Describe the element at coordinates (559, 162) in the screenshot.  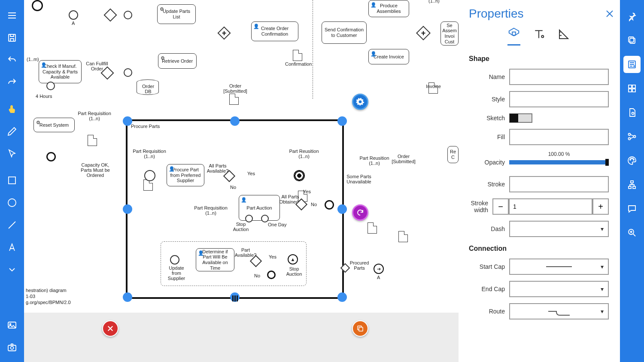
I see `opacity-slider` at that location.